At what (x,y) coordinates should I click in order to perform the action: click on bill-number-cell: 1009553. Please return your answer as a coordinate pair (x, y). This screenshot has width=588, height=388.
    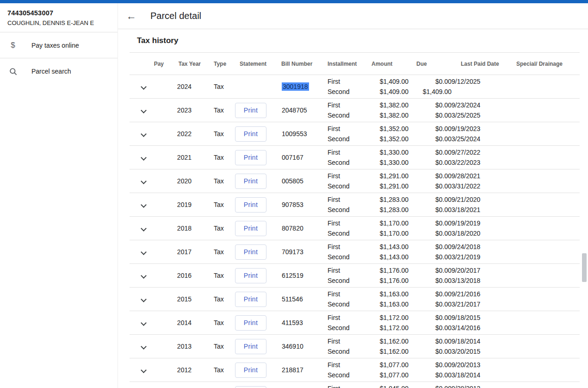
    Looking at the image, I should click on (304, 134).